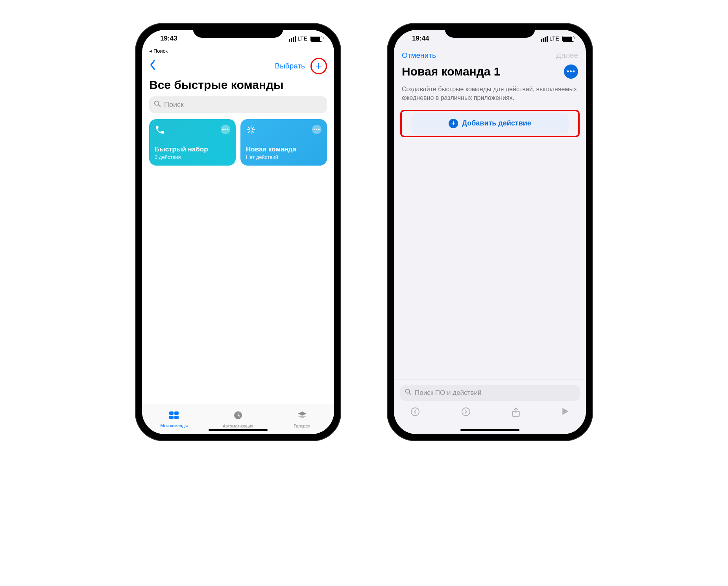 This screenshot has width=728, height=586. Describe the element at coordinates (319, 66) in the screenshot. I see `add-shortcut-button: +` at that location.